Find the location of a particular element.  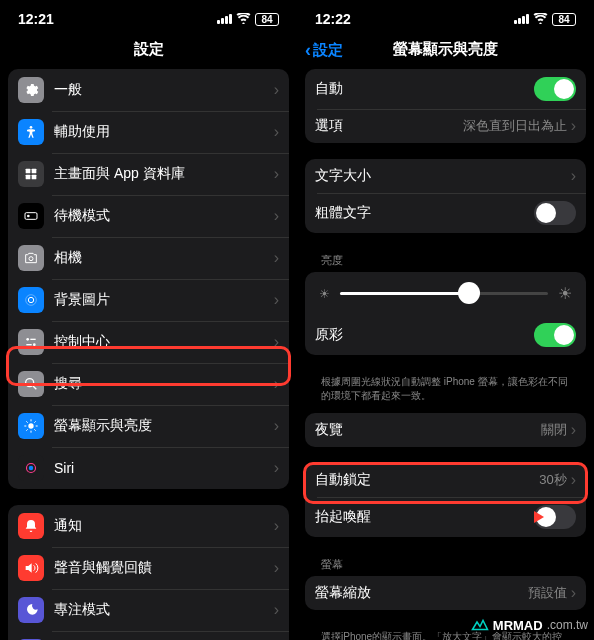

display-zoom-row: 螢幕縮放 預設值 › is located at coordinates (446, 593).